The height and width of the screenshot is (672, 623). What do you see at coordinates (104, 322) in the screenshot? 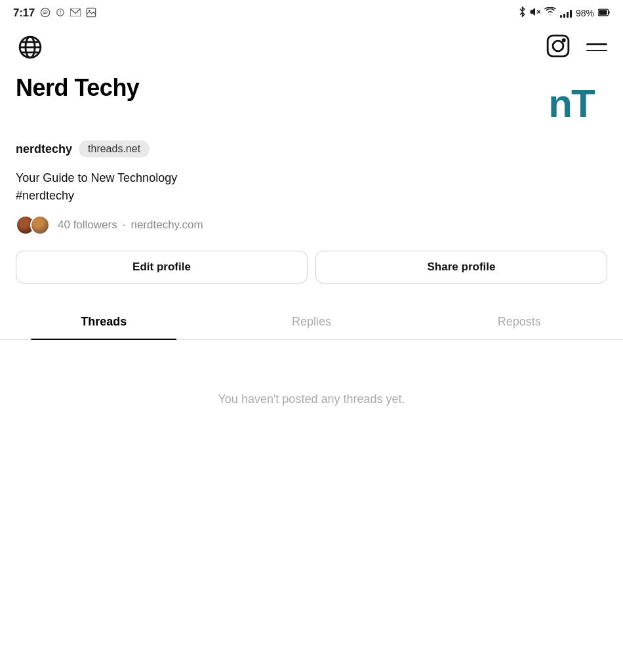
I see `tab-threads: Threads` at bounding box center [104, 322].